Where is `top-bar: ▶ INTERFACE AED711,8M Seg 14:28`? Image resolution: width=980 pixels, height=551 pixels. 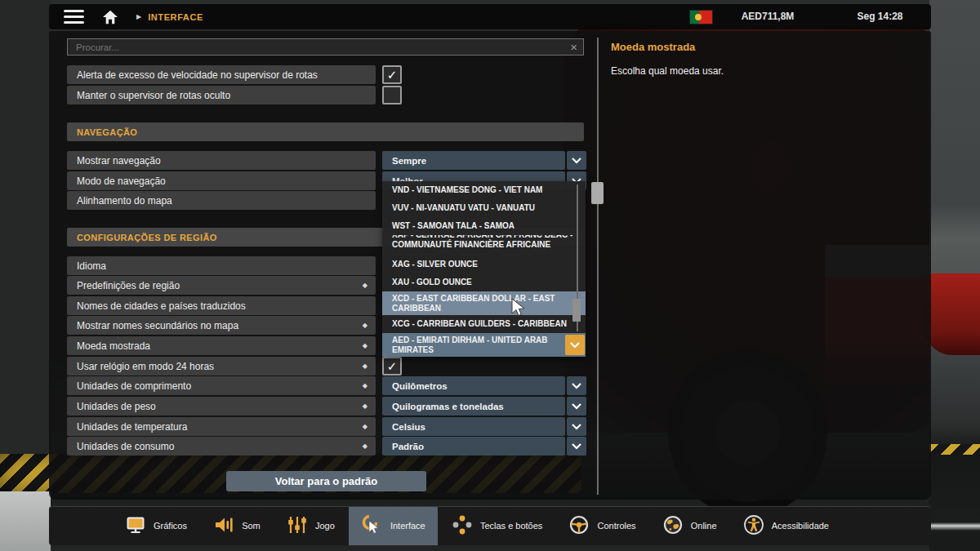
top-bar: ▶ INTERFACE AED711,8M Seg 14:28 is located at coordinates (490, 16).